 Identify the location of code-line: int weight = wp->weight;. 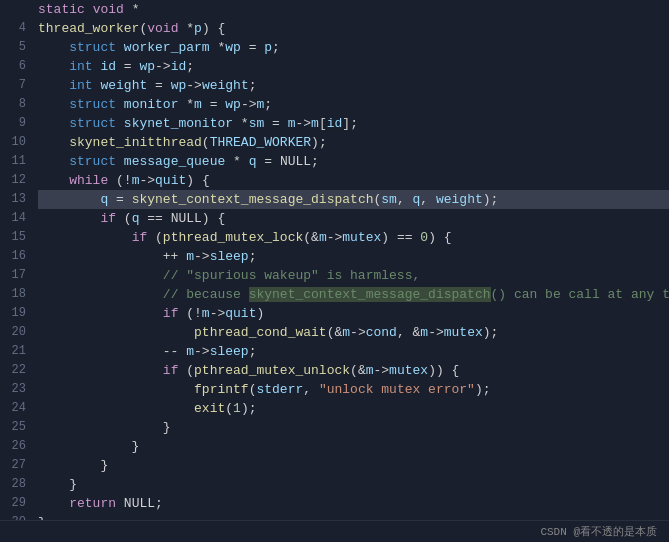
(354, 86).